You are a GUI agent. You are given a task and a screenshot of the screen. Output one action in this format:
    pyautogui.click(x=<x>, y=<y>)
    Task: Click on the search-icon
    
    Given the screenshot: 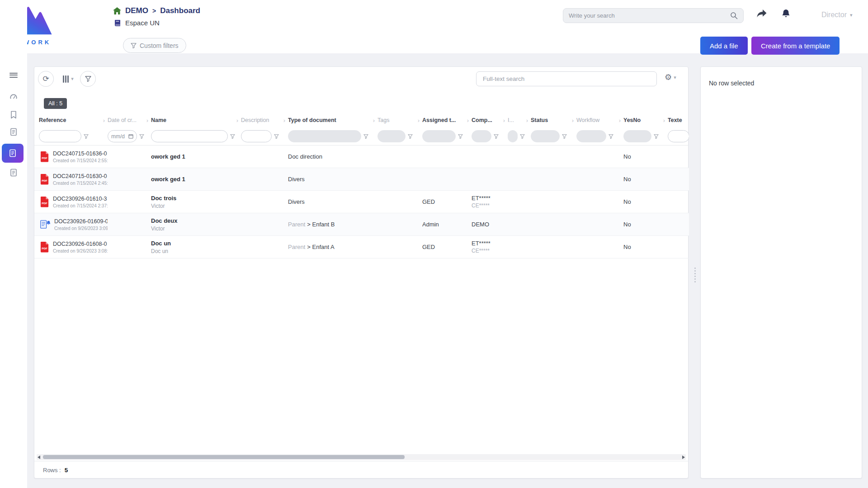 What is the action you would take?
    pyautogui.click(x=734, y=15)
    